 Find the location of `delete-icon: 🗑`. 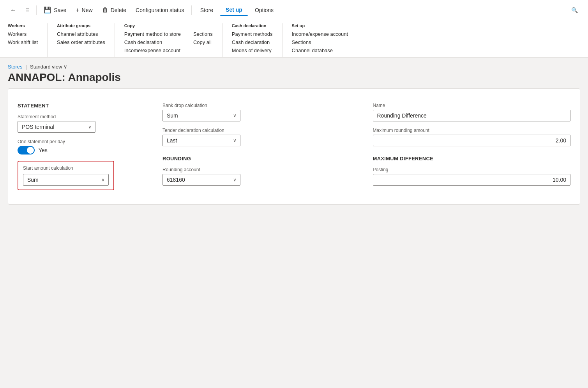

delete-icon: 🗑 is located at coordinates (105, 10).